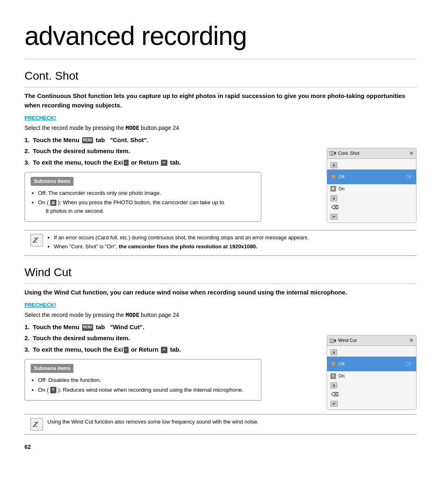  I want to click on cont-shot-note-content: If an error occurs (Card full, etc.) dur…, so click(178, 243).